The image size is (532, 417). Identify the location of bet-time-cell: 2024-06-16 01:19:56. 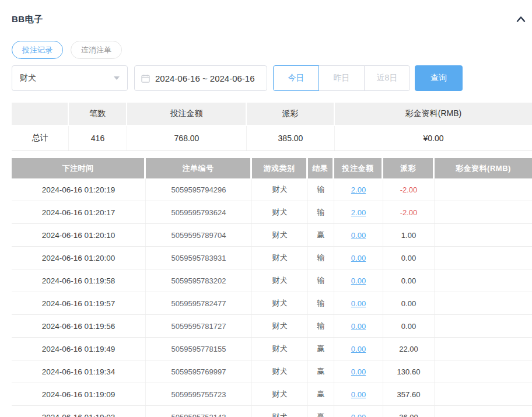
(79, 326).